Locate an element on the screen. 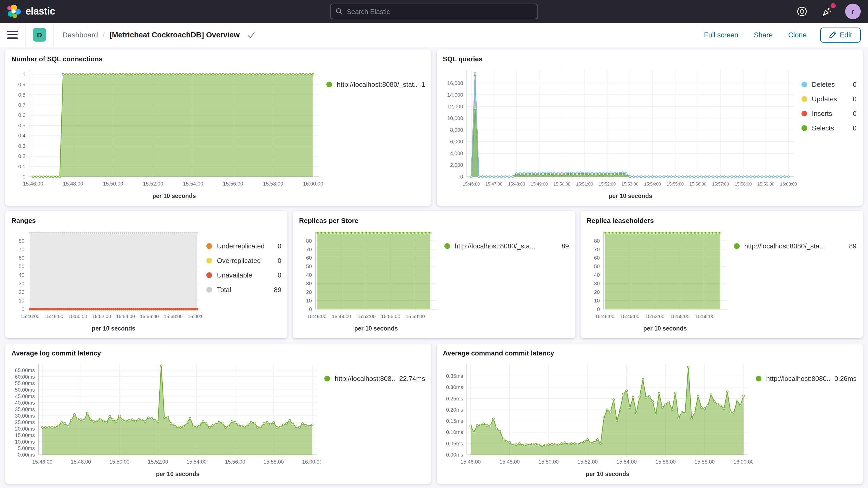 This screenshot has width=868, height=488. panel-ranges: Ranges 15:46:0015:48:0015:50:0015:52:001… is located at coordinates (146, 275).